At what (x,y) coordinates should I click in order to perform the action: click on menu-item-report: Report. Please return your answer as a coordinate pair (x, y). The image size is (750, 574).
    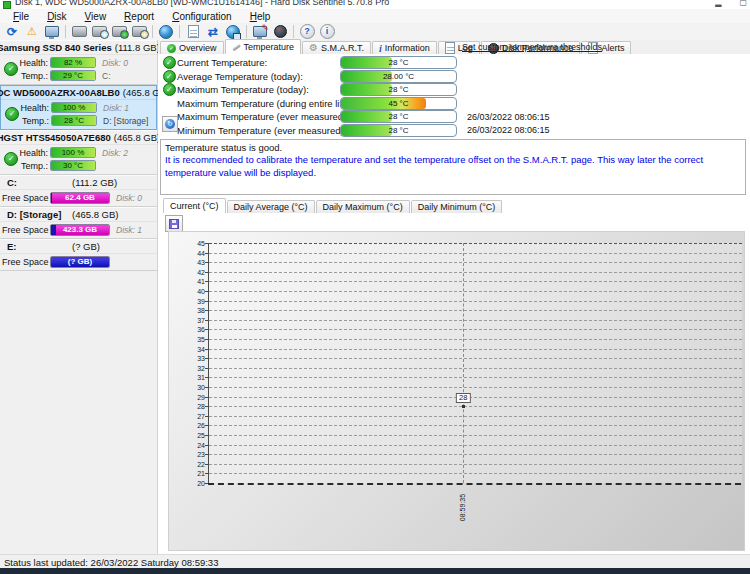
    Looking at the image, I should click on (139, 16).